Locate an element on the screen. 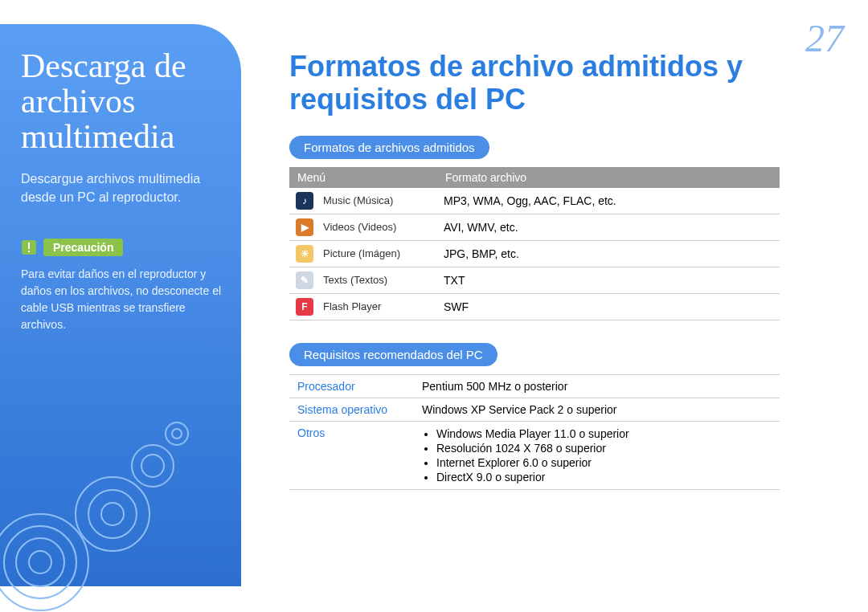  caution-row: Precaución is located at coordinates (124, 247).